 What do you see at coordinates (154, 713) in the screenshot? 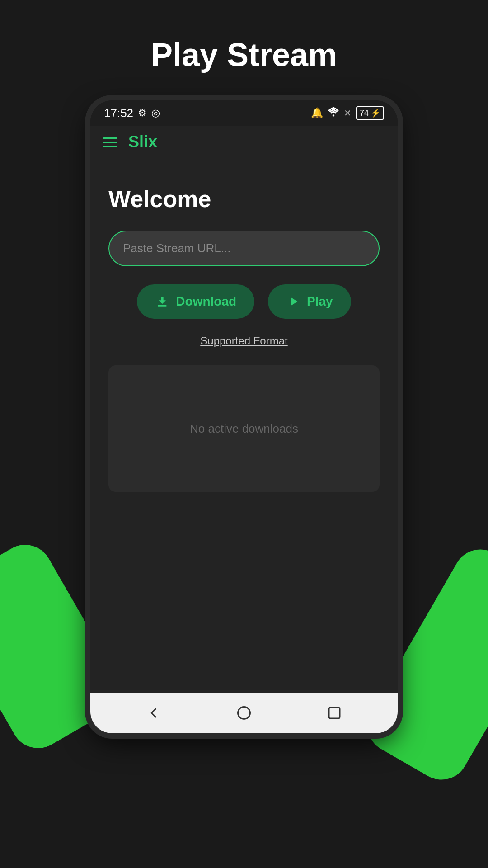
I see `back-icon` at bounding box center [154, 713].